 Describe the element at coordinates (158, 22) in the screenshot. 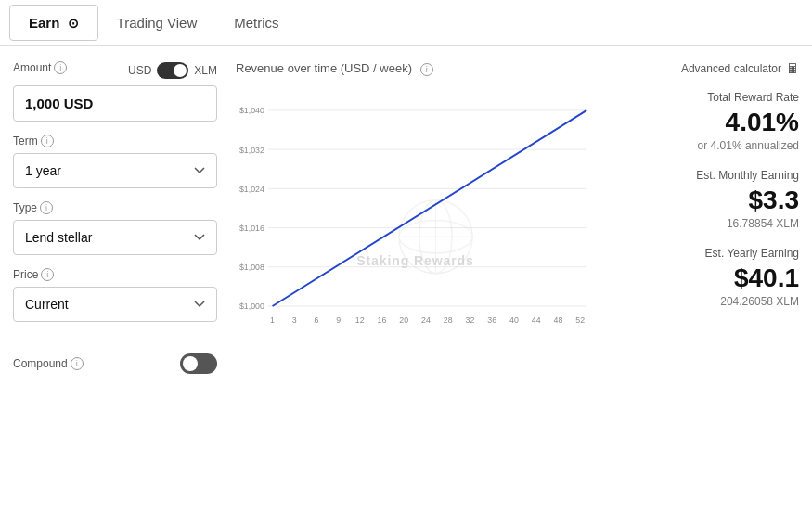

I see `tab-trading-view-label: Trading View` at that location.